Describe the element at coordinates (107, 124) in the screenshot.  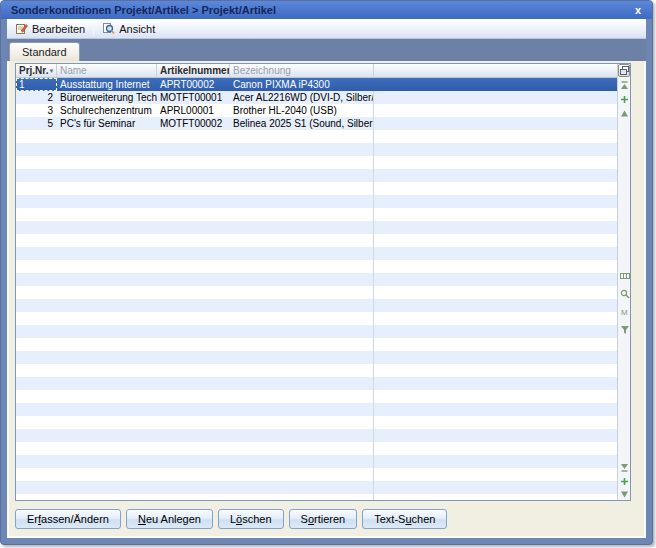
I see `cell-name: PC's für Seminar` at that location.